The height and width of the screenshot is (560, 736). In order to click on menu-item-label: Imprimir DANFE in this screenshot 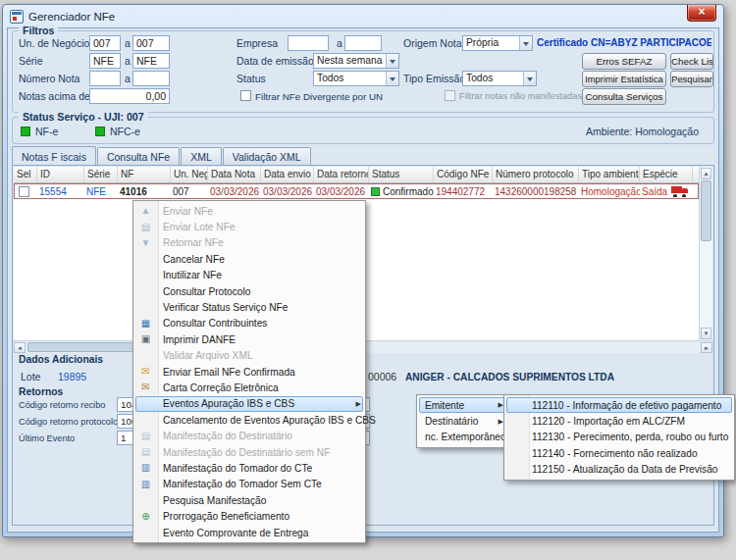, I will do `click(199, 339)`.